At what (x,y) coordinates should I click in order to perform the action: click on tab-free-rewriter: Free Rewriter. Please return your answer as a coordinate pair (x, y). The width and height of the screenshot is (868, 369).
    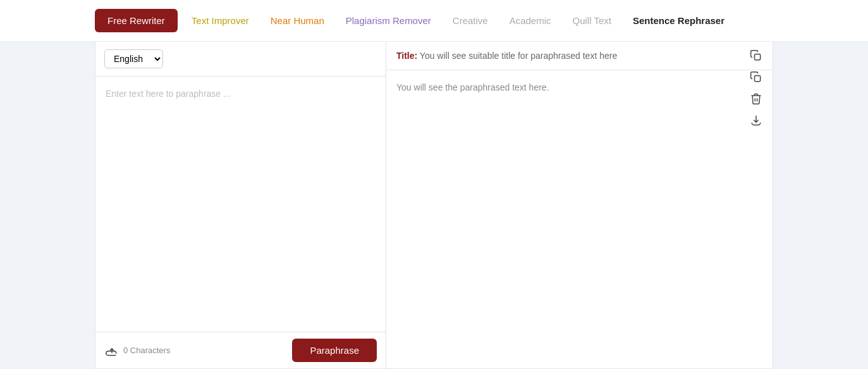
    Looking at the image, I should click on (137, 20).